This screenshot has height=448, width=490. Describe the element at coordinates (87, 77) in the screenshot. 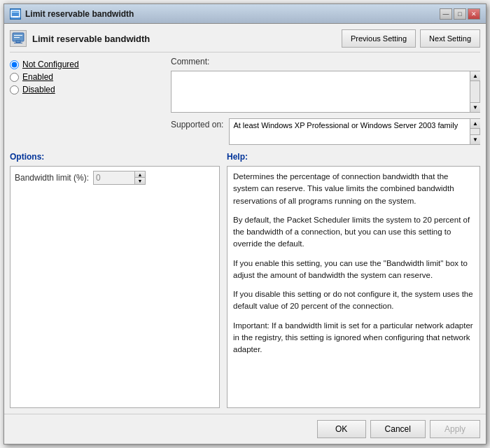

I see `enabled-option: Enabled` at that location.